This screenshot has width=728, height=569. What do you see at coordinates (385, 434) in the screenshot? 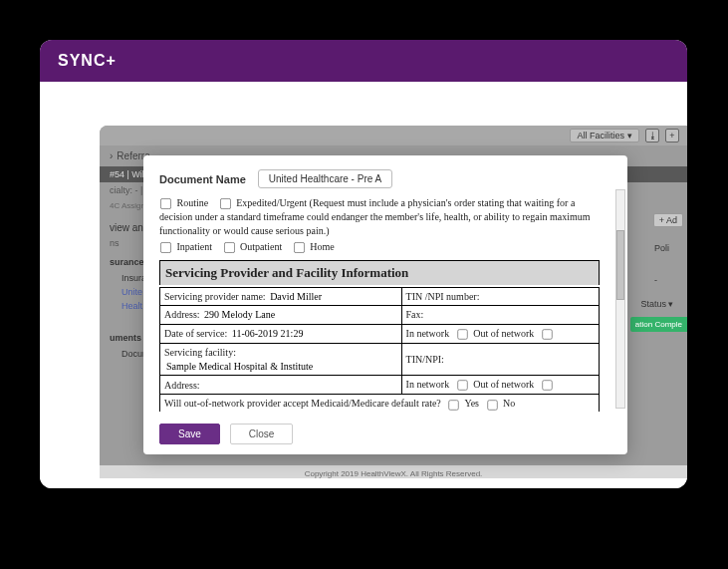
I see `modal-buttons: Save Close` at bounding box center [385, 434].